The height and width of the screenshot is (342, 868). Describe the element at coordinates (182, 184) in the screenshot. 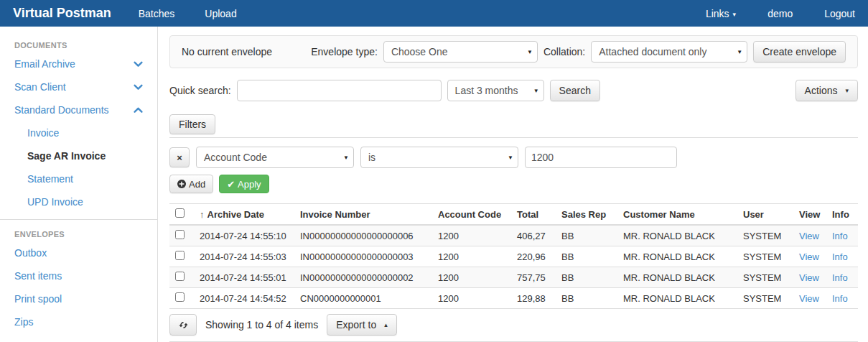

I see `plus-circle-icon` at that location.